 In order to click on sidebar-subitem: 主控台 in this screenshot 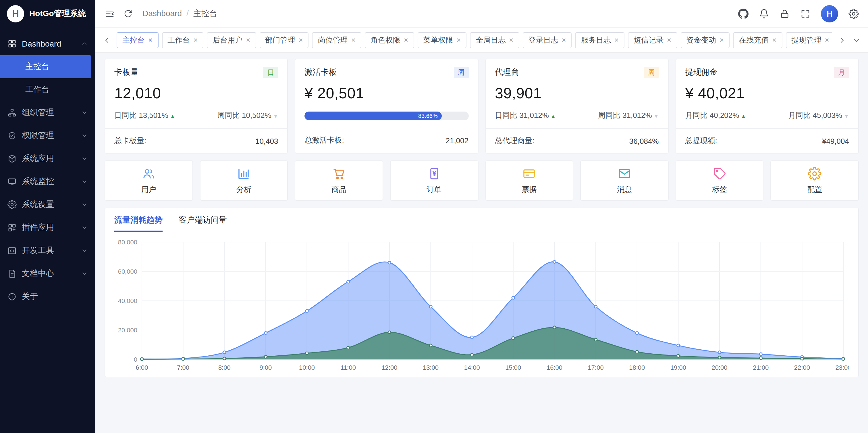, I will do `click(46, 67)`.